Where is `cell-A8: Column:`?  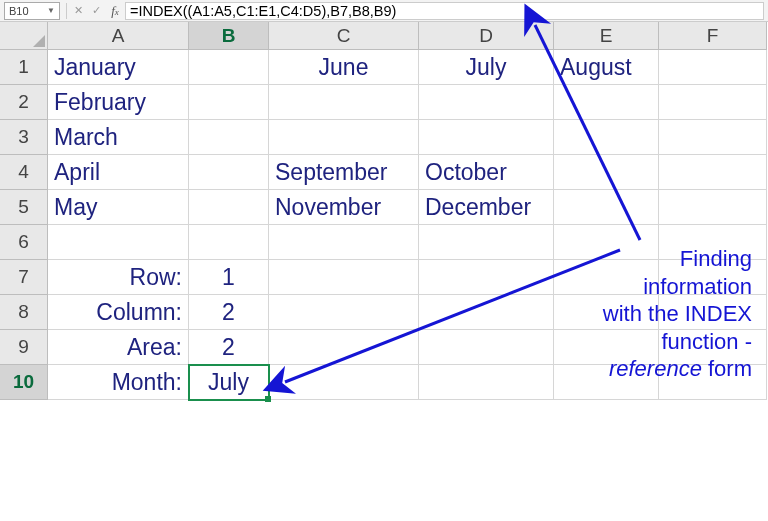
cell-A8: Column: is located at coordinates (118, 312).